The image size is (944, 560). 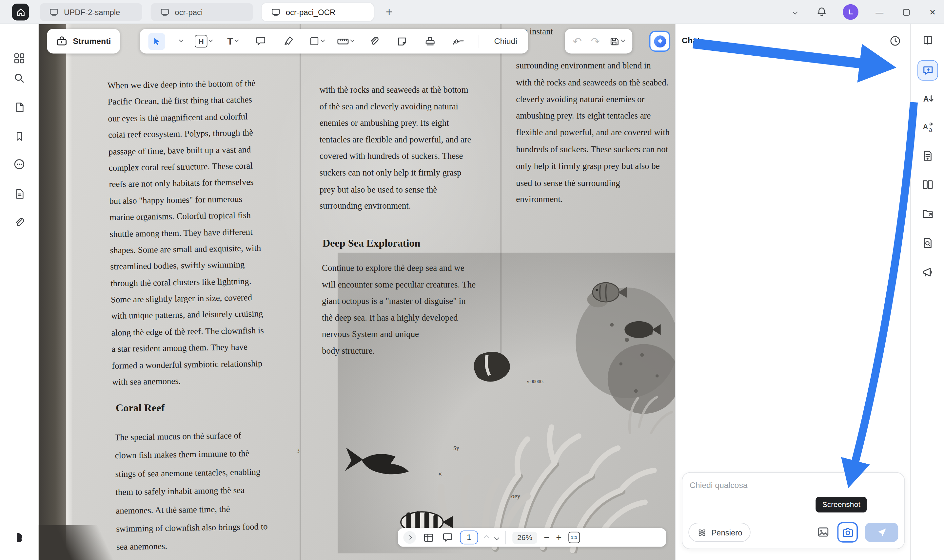 I want to click on doc-magnifier-icon, so click(x=928, y=243).